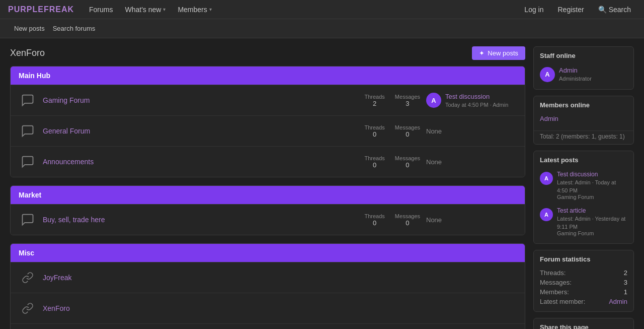 Image resolution: width=644 pixels, height=329 pixels. What do you see at coordinates (584, 282) in the screenshot?
I see `stat-messages: Messages: 3` at bounding box center [584, 282].